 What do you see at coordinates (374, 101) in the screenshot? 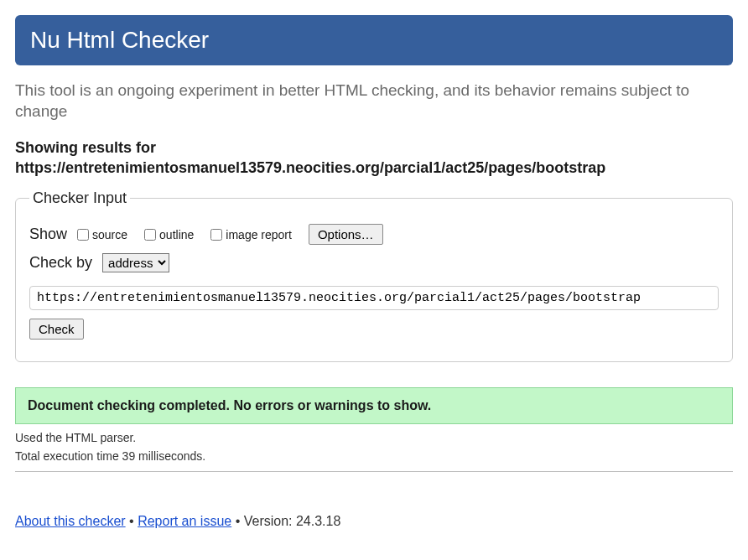
I see `subtitle-text: This tool is an ongoing experiment in be…` at bounding box center [374, 101].